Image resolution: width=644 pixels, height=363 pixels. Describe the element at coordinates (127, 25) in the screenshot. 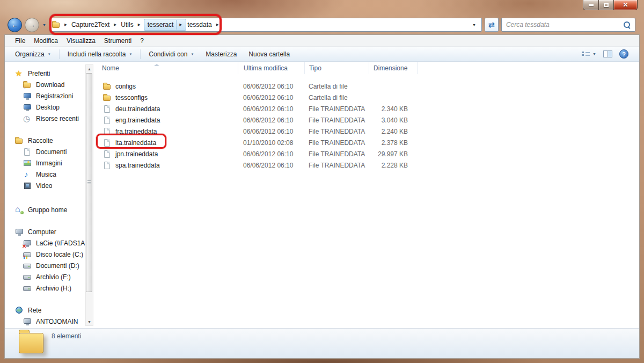

I see `breadcrumb-utils: Utils` at that location.